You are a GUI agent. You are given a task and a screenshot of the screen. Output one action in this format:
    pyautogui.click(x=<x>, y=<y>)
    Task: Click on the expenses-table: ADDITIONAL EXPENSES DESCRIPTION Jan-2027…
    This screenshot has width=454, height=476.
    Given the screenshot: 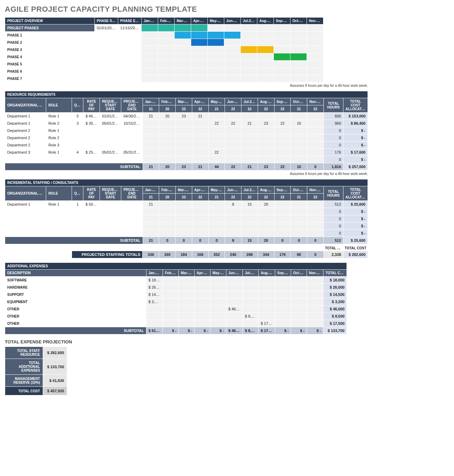 What is the action you would take?
    pyautogui.click(x=176, y=298)
    